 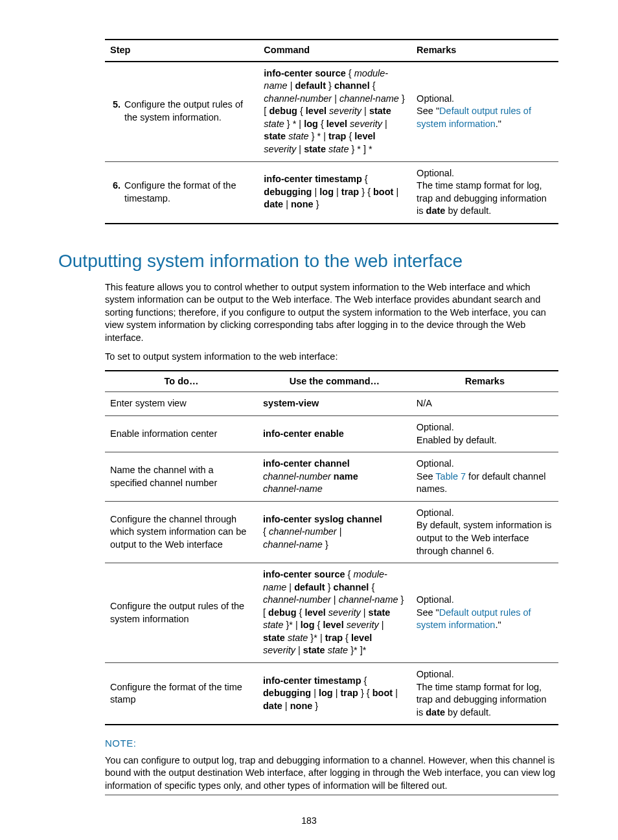 What do you see at coordinates (485, 434) in the screenshot?
I see `remarks-cell: Optional. Enabled by default.` at bounding box center [485, 434].